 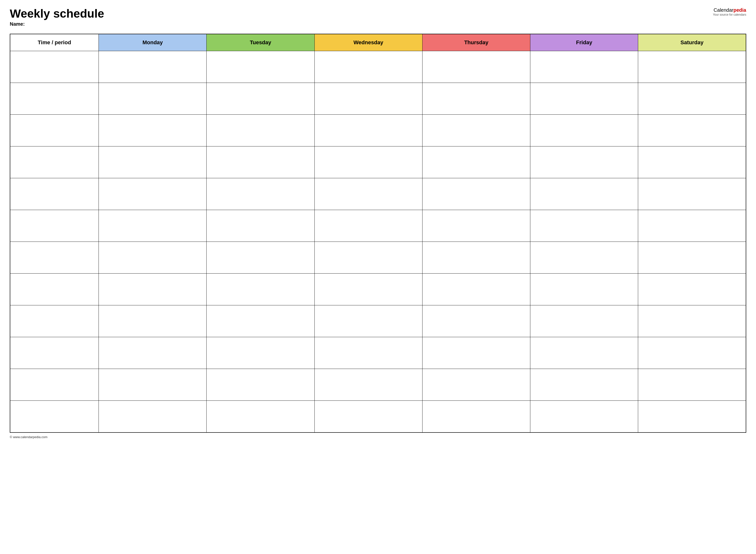 What do you see at coordinates (730, 10) in the screenshot?
I see `brand-name: Calendarpedia` at bounding box center [730, 10].